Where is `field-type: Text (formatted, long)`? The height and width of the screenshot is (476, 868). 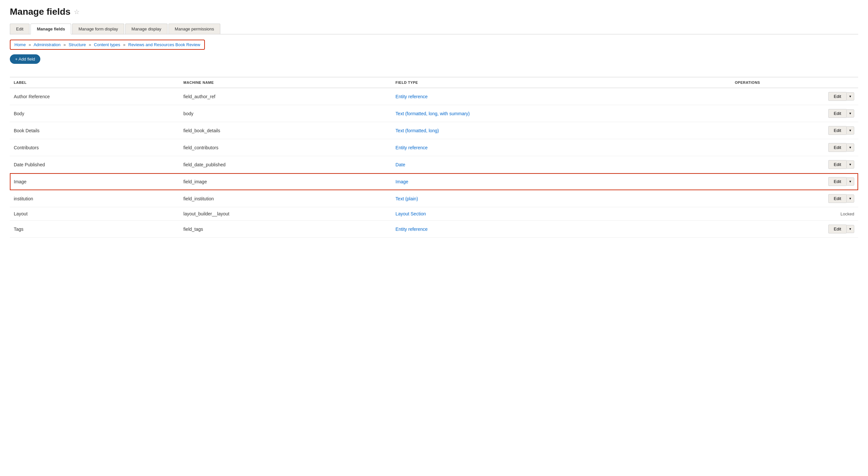
field-type: Text (formatted, long) is located at coordinates (561, 131).